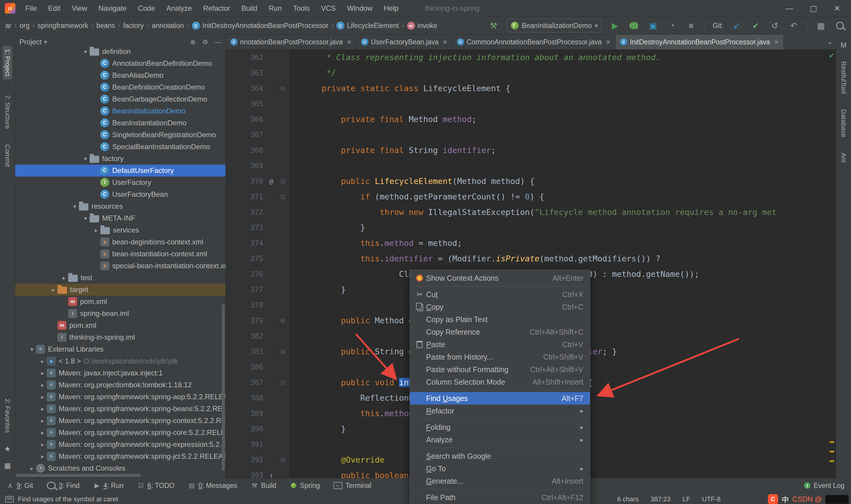 The image size is (851, 504). Describe the element at coordinates (257, 181) in the screenshot. I see `gutter: 370@⊟` at that location.